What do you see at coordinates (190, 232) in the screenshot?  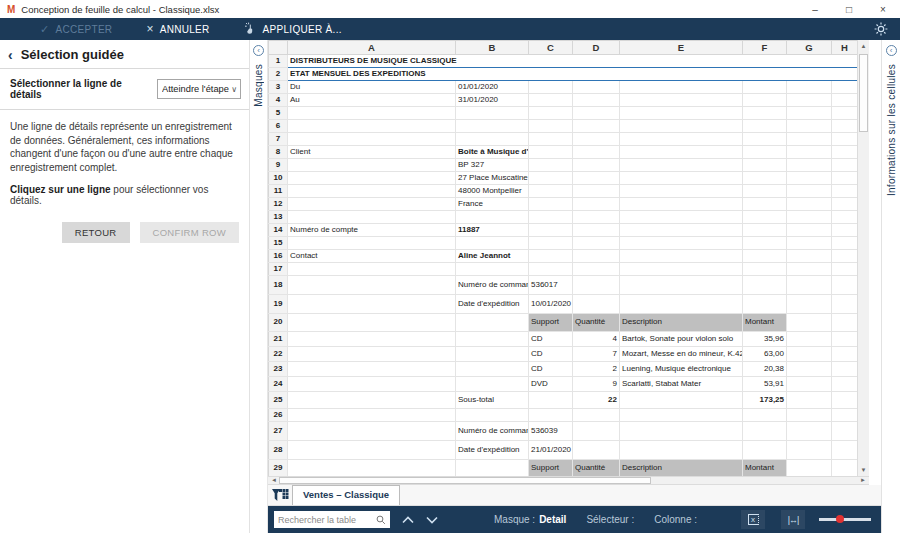 I see `confirm-row-button: CONFIRM ROW` at bounding box center [190, 232].